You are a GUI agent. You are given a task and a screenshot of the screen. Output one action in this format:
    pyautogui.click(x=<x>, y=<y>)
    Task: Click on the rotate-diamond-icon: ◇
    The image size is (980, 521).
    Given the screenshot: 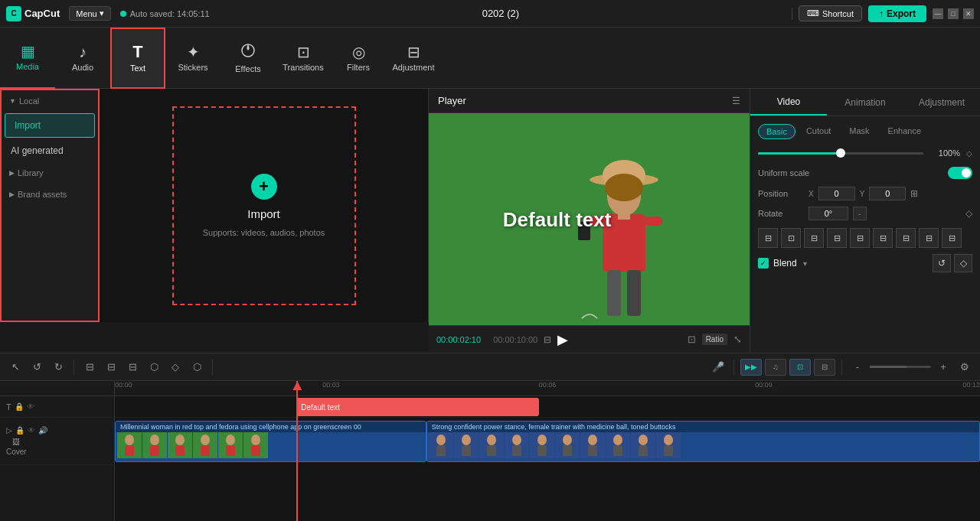 What is the action you would take?
    pyautogui.click(x=969, y=213)
    